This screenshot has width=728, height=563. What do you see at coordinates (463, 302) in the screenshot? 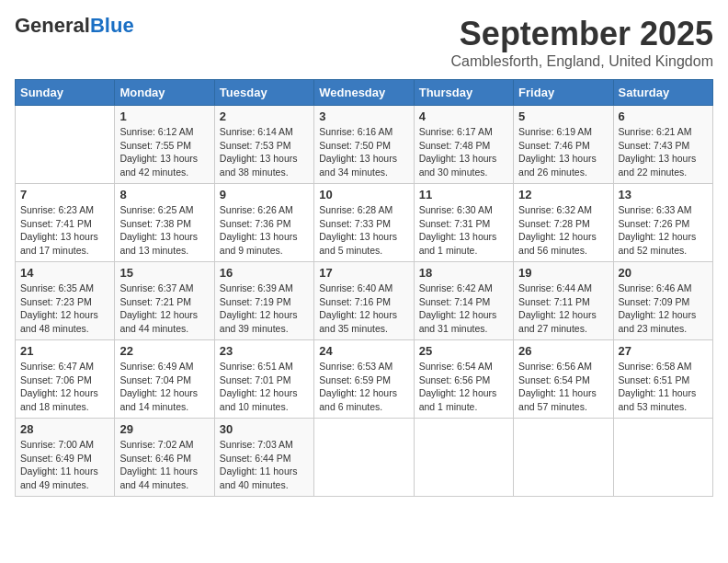
I see `calendar-cell: 18Sunrise: 6:42 AM Sunset: 7:14 PM Dayli…` at bounding box center [463, 302].